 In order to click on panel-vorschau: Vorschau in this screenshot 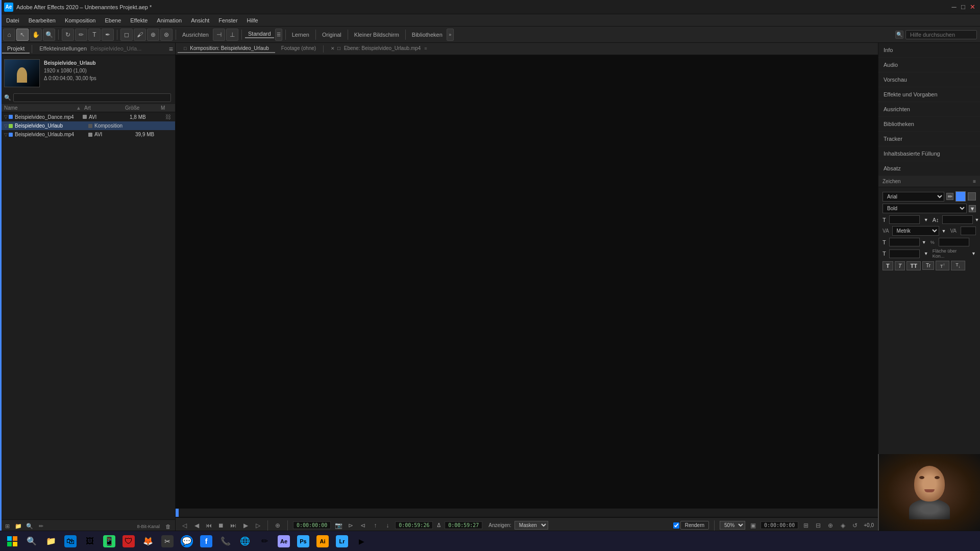, I will do `click(929, 80)`.